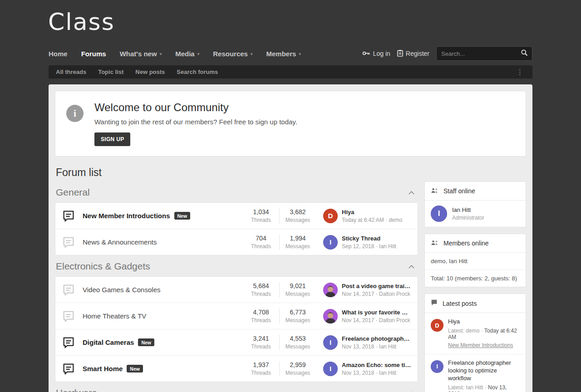 The height and width of the screenshot is (392, 581). I want to click on latest-post-title: Amazon Echo: some tips, so click(377, 365).